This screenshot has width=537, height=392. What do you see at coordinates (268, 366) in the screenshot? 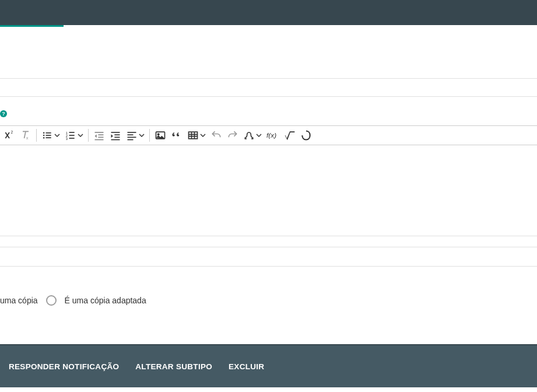
I see `bottom-action-bar: RESPONDER NOTIFICAÇÃO ALTERAR SUBTIPO EX…` at bounding box center [268, 366].